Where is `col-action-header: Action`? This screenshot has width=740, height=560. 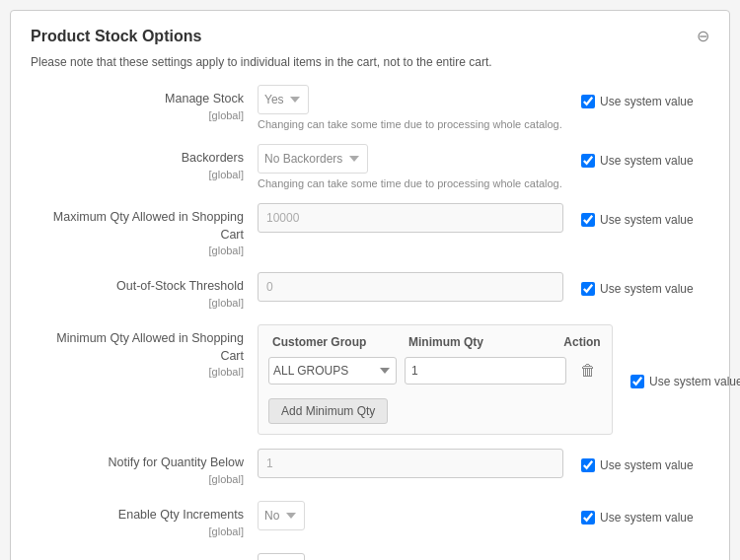 col-action-header: Action is located at coordinates (582, 342).